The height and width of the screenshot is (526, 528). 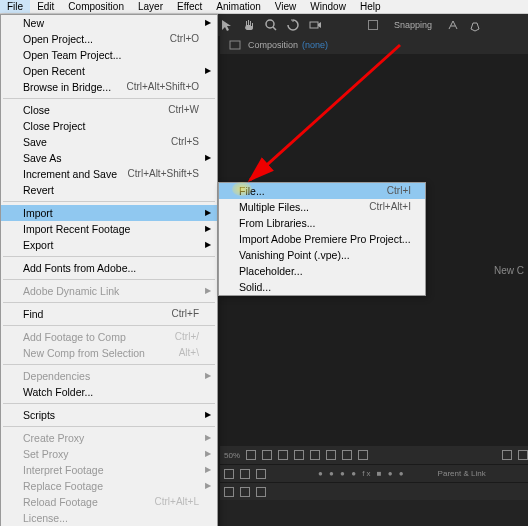 What do you see at coordinates (238, 6) in the screenshot?
I see `menubar-animation: Animation` at bounding box center [238, 6].